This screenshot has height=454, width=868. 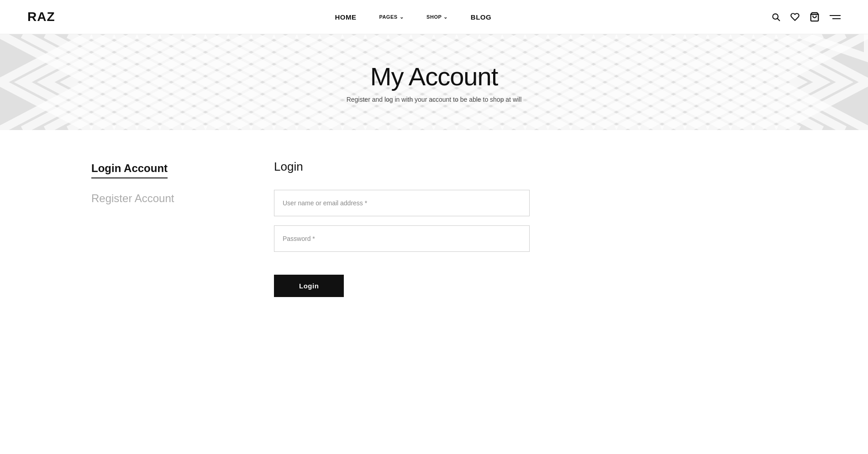 What do you see at coordinates (525, 239) in the screenshot?
I see `password-field-container` at bounding box center [525, 239].